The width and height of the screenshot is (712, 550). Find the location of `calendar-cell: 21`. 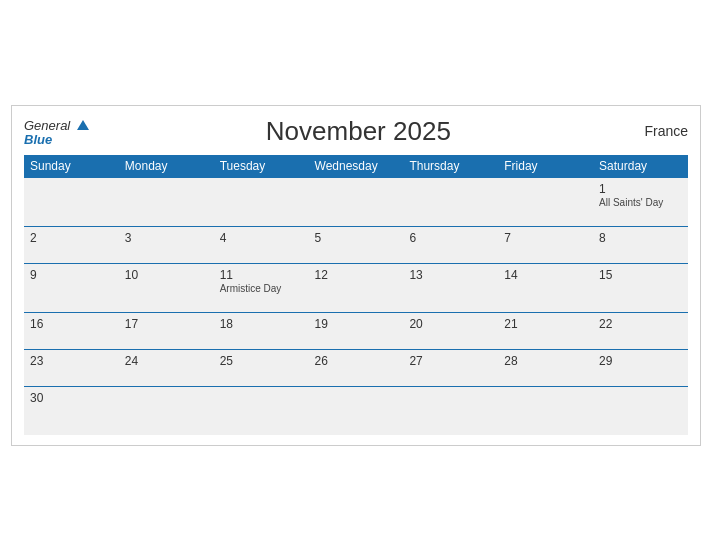

calendar-cell: 21 is located at coordinates (546, 330).